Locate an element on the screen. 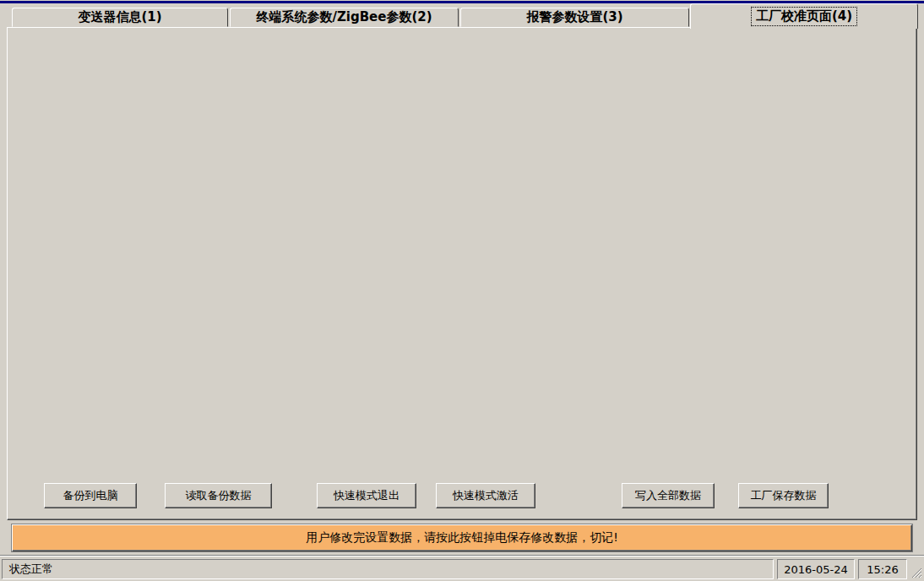  tab-label: 变送器信息(1) is located at coordinates (120, 17).